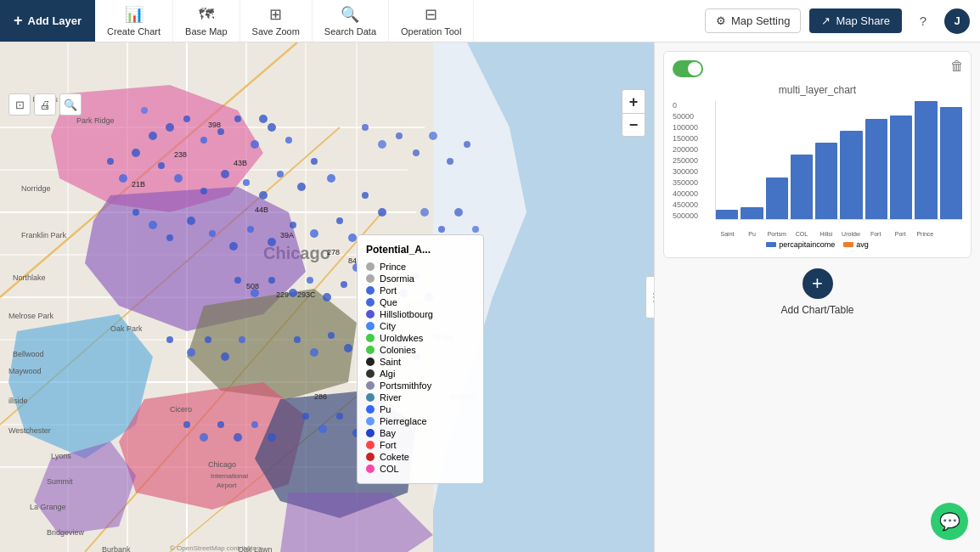  What do you see at coordinates (727, 234) in the screenshot?
I see `chart-x-label-0: Saint` at bounding box center [727, 234].